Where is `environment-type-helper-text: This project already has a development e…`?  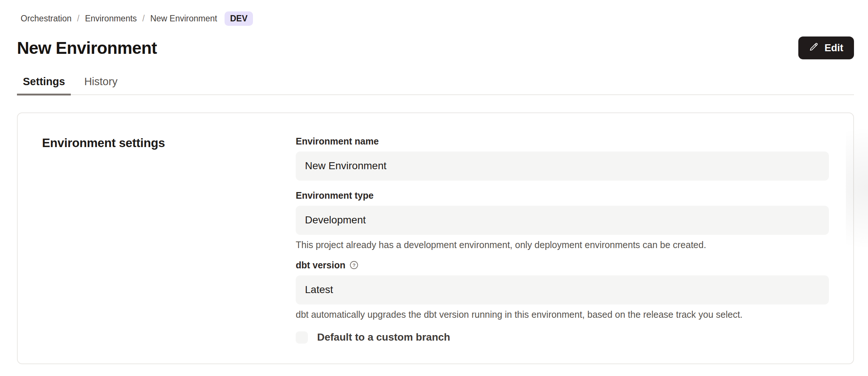
environment-type-helper-text: This project already has a development e… is located at coordinates (562, 245).